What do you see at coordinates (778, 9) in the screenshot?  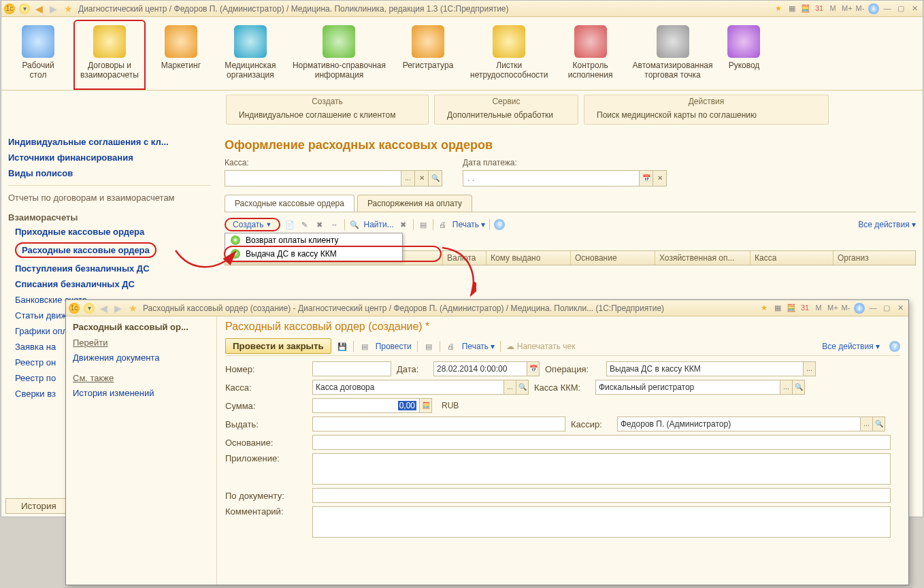 I see `fav-icon: ★` at bounding box center [778, 9].